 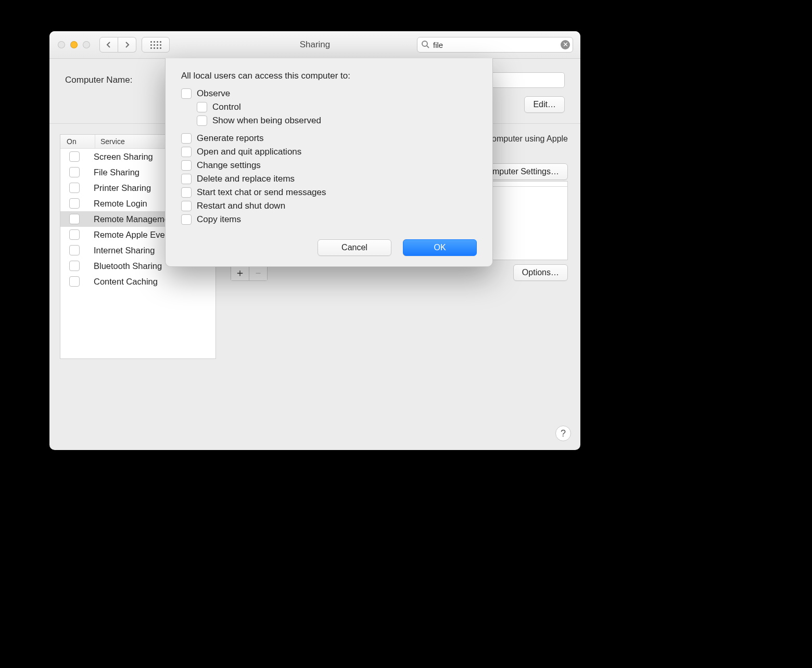 What do you see at coordinates (337, 107) in the screenshot?
I see `permission-option: Control` at bounding box center [337, 107].